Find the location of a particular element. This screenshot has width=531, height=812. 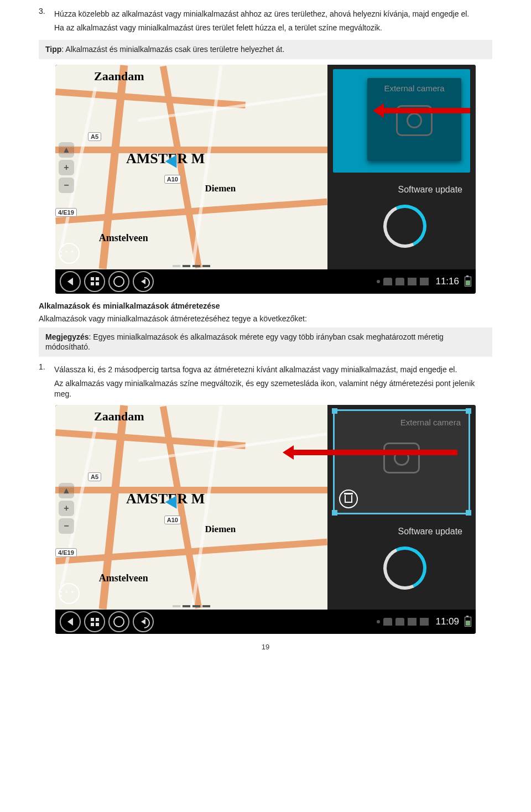

step-3-text: Húzza közelebb az alkalmazást vagy minia… is located at coordinates (273, 14).